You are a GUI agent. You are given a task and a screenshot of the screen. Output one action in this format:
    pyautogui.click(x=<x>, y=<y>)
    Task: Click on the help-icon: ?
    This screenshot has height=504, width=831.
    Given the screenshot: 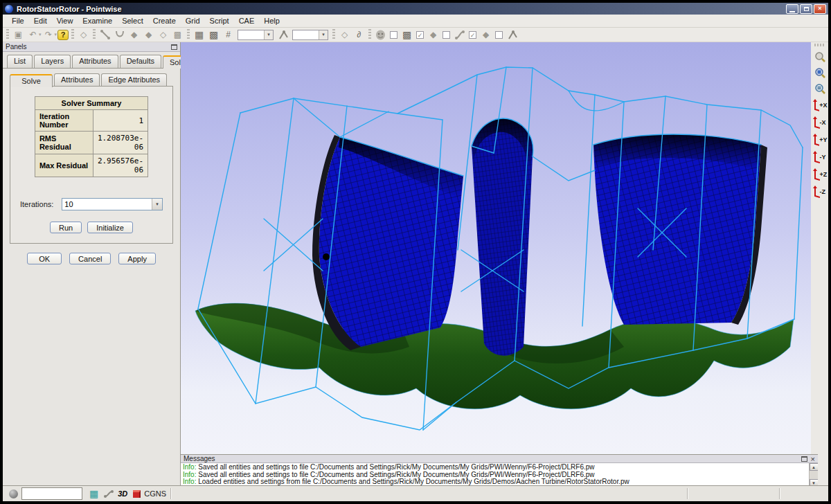 What is the action you would take?
    pyautogui.click(x=63, y=35)
    